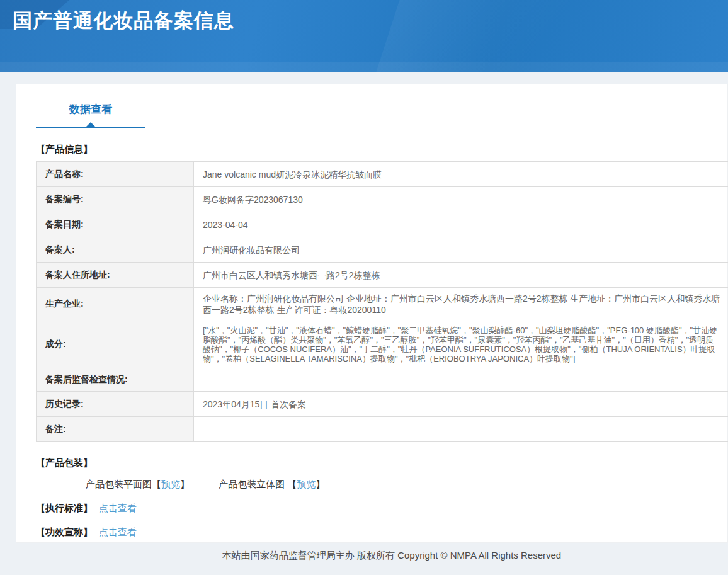  I want to click on field-label: 产品名称:, so click(115, 174).